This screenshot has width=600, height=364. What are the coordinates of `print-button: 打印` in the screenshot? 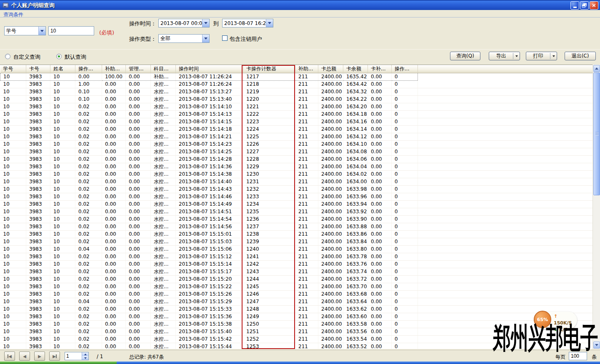 It's located at (542, 56).